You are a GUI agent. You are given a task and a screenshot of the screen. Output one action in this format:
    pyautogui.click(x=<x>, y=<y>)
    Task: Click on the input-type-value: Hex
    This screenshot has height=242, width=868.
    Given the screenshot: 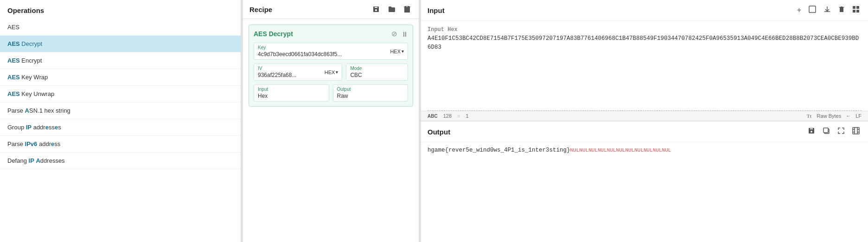 What is the action you would take?
    pyautogui.click(x=291, y=96)
    